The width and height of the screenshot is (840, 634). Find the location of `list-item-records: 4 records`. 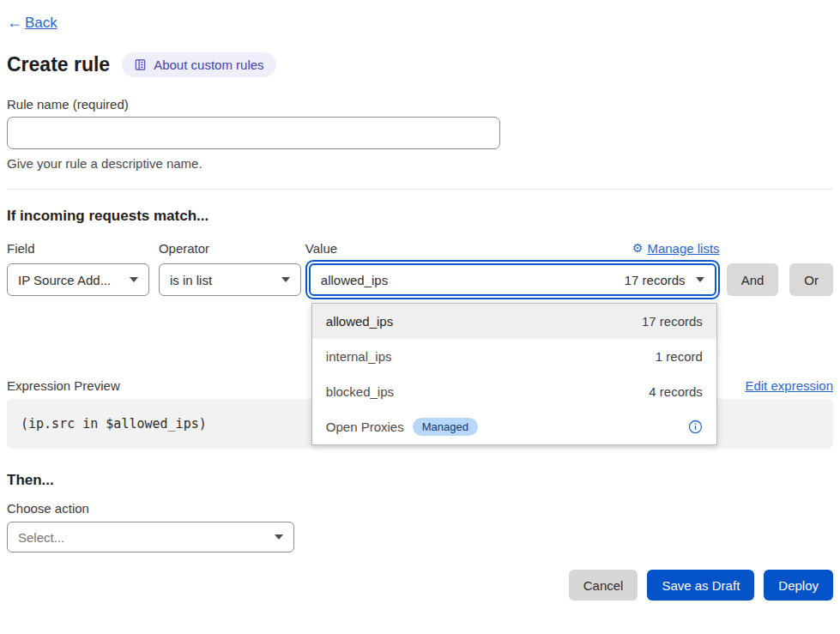

list-item-records: 4 records is located at coordinates (676, 391).